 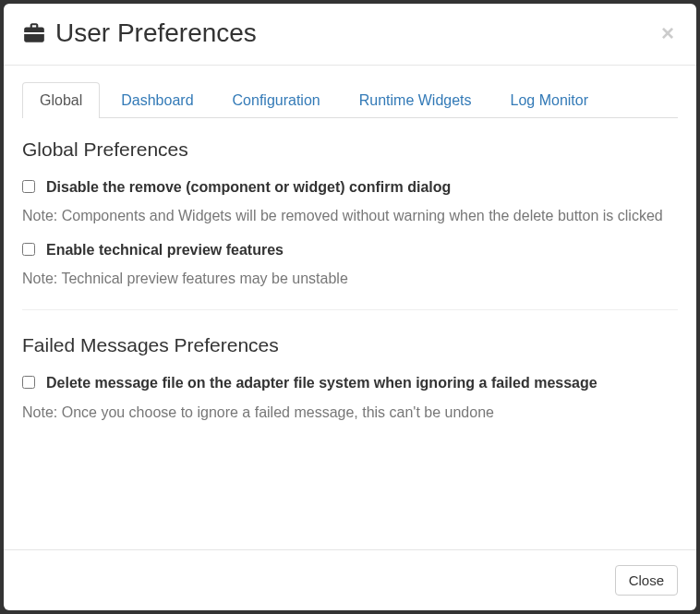 I want to click on modal-title-text: User Preferences, so click(x=156, y=33).